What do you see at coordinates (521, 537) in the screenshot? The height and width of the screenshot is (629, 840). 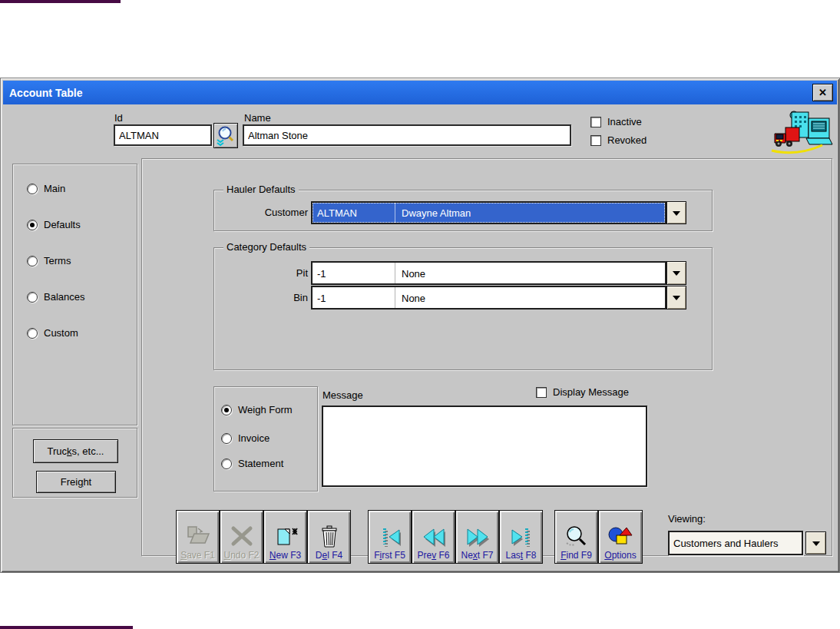 I see `last-record-button: Last F8` at bounding box center [521, 537].